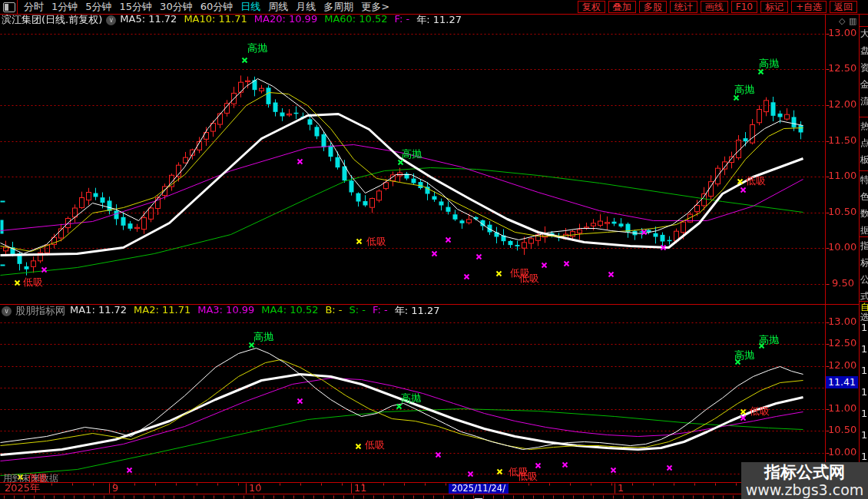  I want to click on toolbar-button-1: 叠加, so click(622, 7).